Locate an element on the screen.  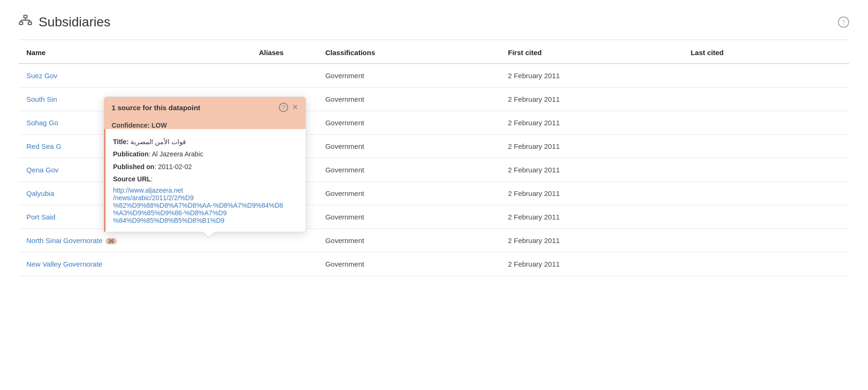
confidence-label: Confidence: is located at coordinates (131, 125).